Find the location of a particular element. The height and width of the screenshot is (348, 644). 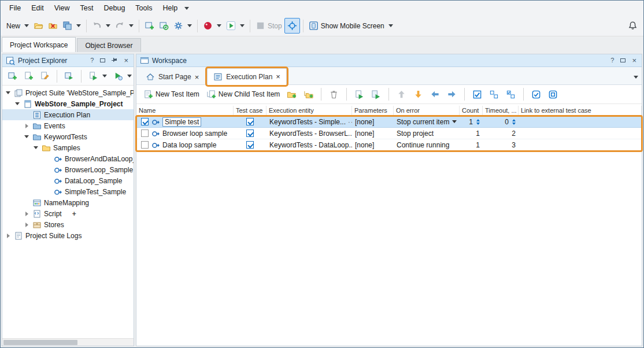

column-header-count: Count is located at coordinates (471, 111).